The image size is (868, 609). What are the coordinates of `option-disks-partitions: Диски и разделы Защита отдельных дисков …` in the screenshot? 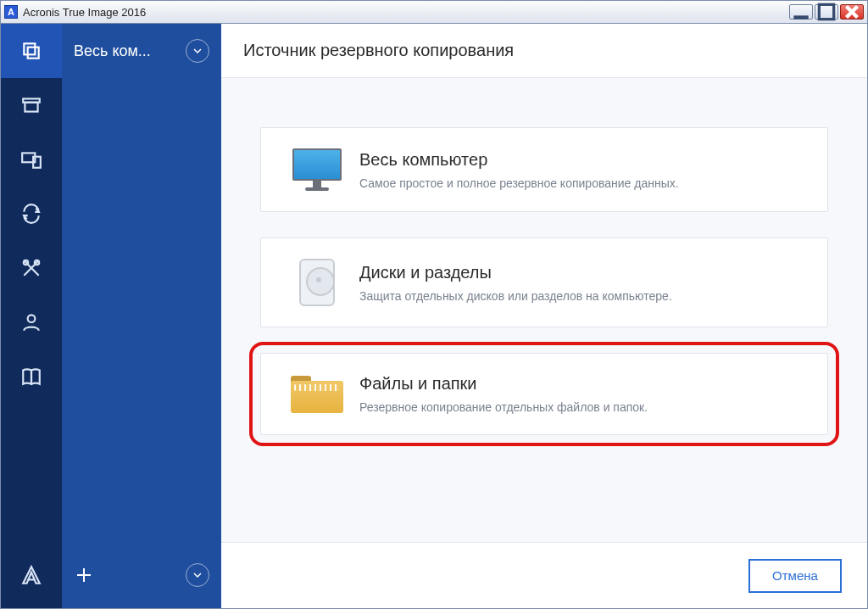 It's located at (544, 282).